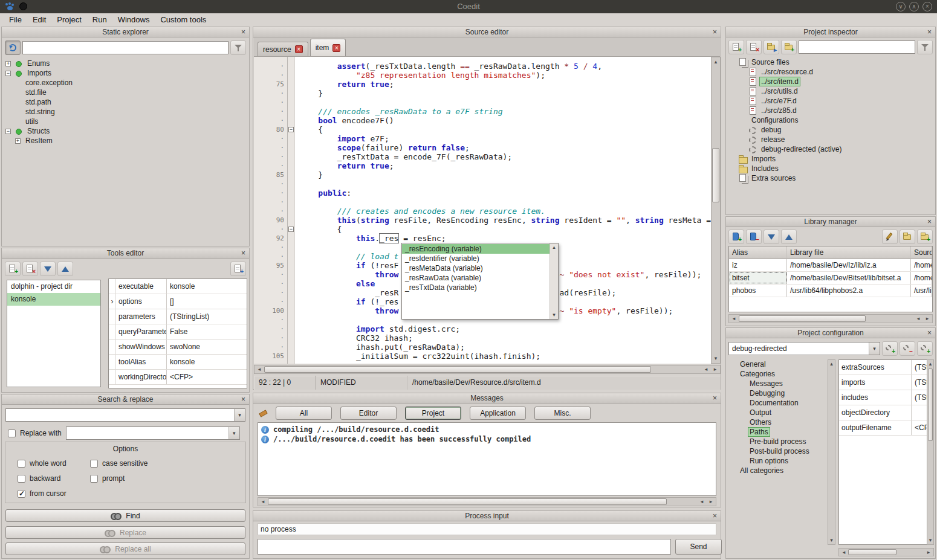 The width and height of the screenshot is (937, 560). Describe the element at coordinates (328, 47) in the screenshot. I see `tab-item: item×` at that location.